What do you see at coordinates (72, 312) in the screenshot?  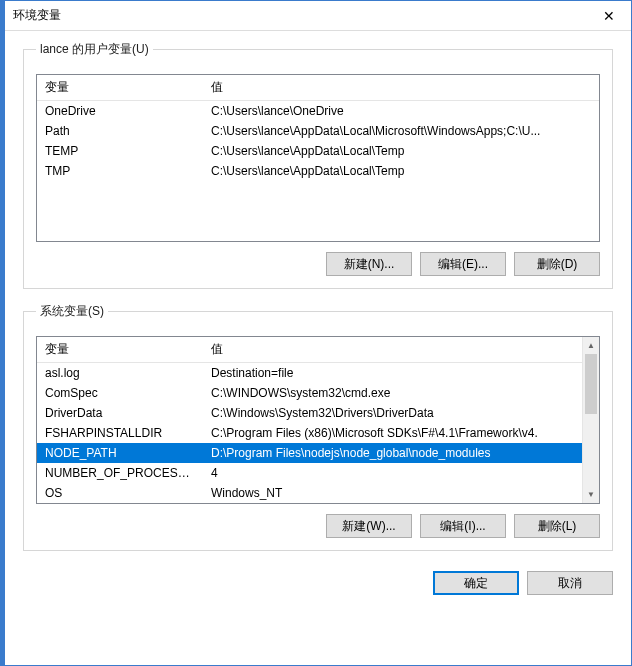 I see `system-variables-legend: 系统变量(S)` at bounding box center [72, 312].